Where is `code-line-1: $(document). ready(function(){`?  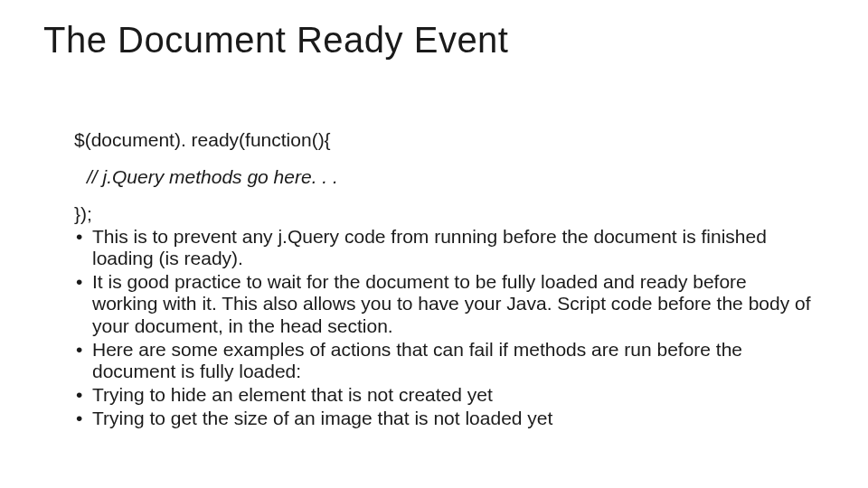 code-line-1: $(document). ready(function(){ is located at coordinates (206, 141).